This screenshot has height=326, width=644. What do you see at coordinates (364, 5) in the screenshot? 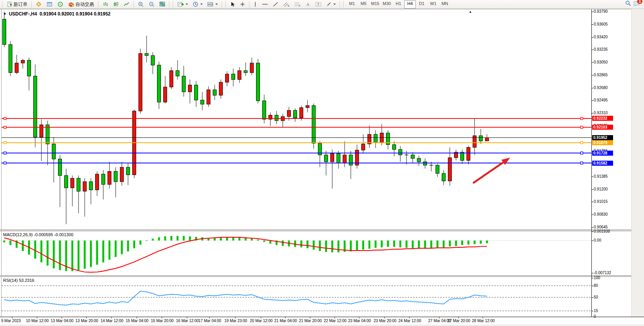
I see `timeframe-button-m5: M5` at bounding box center [364, 5].